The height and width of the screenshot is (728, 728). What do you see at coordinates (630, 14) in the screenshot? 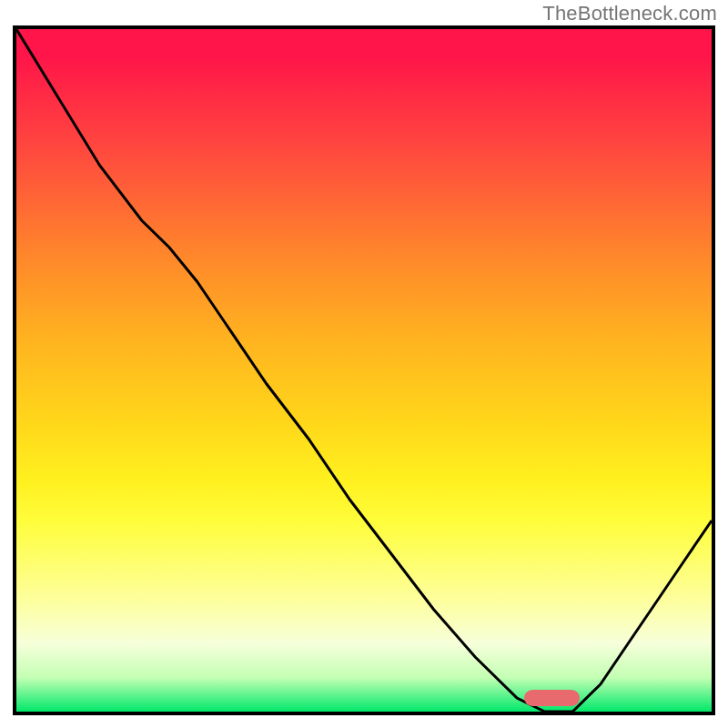
I see `watermark-text: TheBottleneck.com` at bounding box center [630, 14].